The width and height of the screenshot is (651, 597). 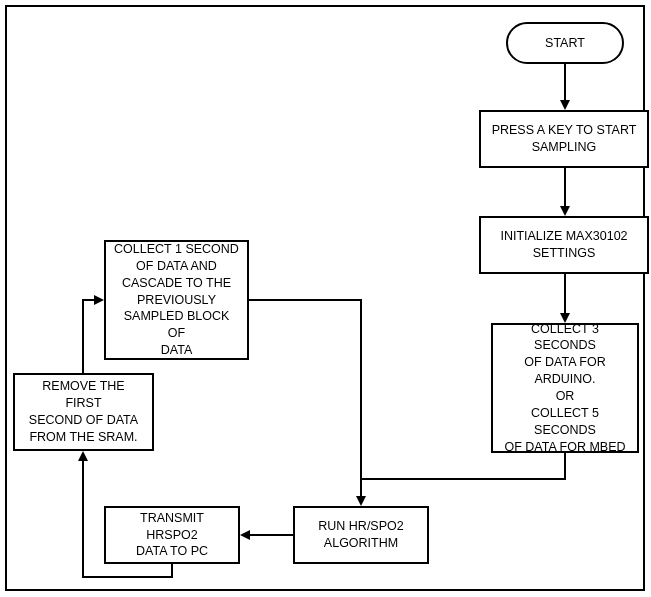 I want to click on node-remove-first: REMOVE THE FIRST SECOND OF DATA FROM THE…, so click(x=84, y=412).